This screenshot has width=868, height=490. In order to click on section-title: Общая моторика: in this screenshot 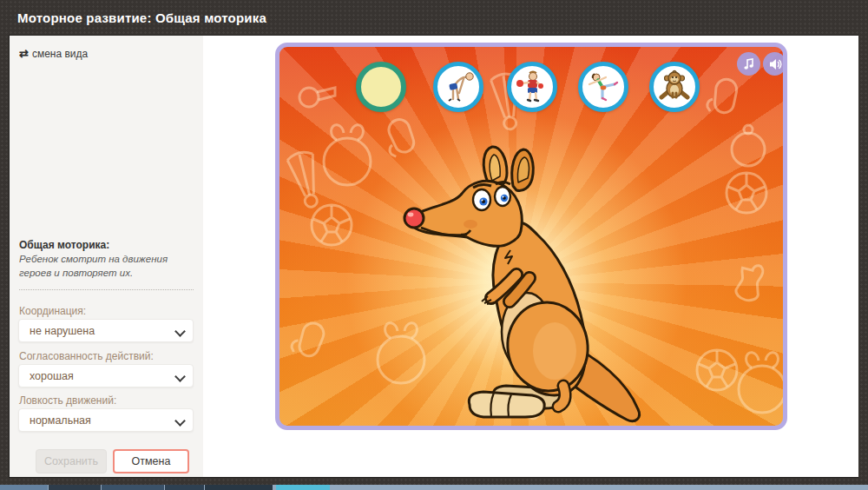, I will do `click(64, 245)`.